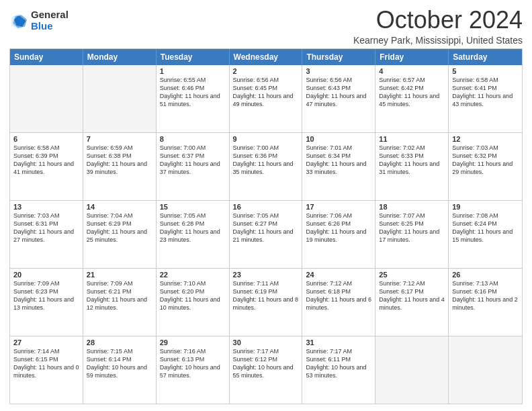  I want to click on cell-info: Sunrise: 7:04 AM Sunset: 6:29 PM Dayligh…, so click(120, 228).